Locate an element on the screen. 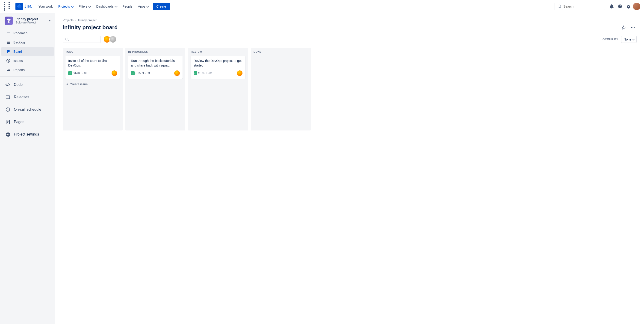  breadcrumb-project: Infinity project is located at coordinates (88, 20).